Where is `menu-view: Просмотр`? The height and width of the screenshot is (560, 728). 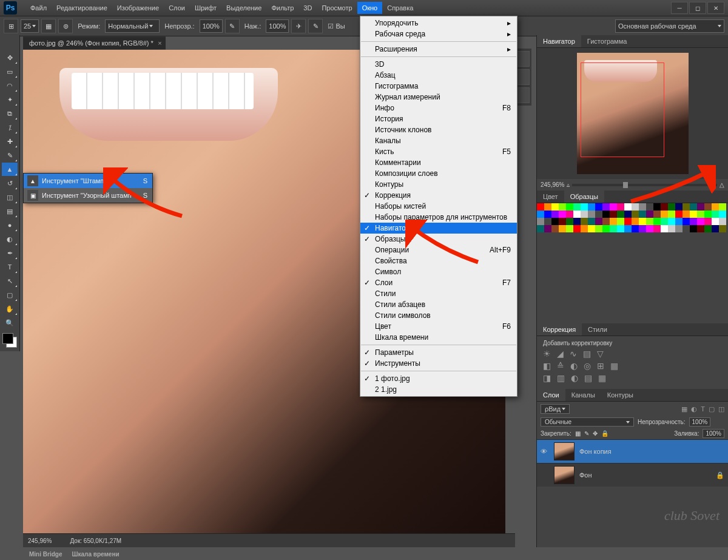 menu-view: Просмотр is located at coordinates (337, 8).